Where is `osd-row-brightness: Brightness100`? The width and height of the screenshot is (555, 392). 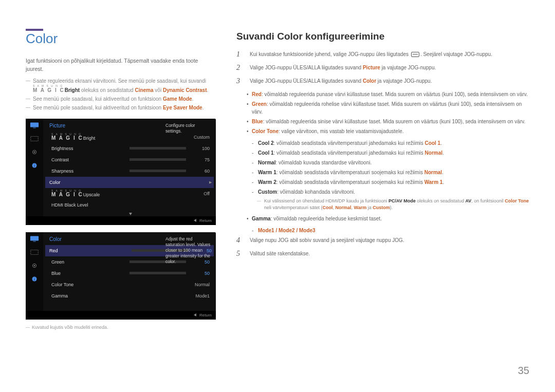
osd-row-brightness: Brightness100 is located at coordinates (131, 148).